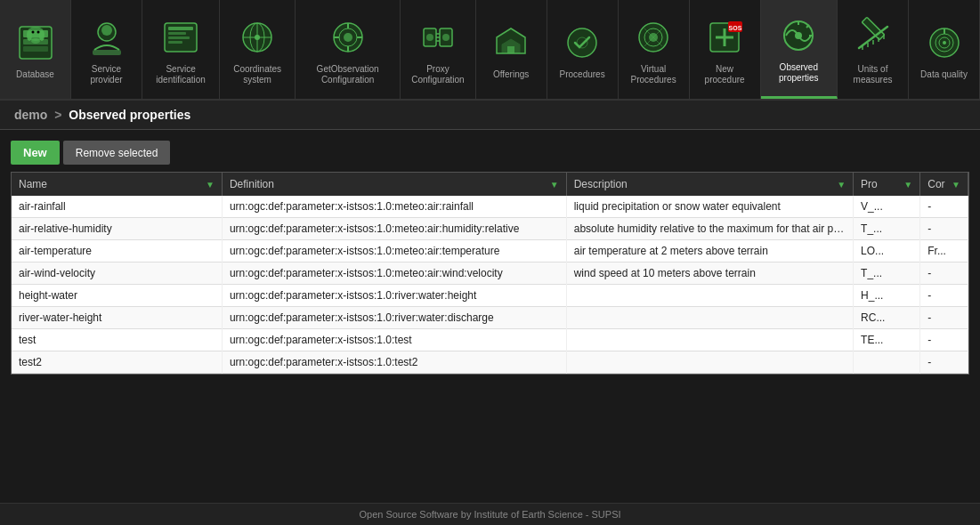 The image size is (980, 525). What do you see at coordinates (490, 340) in the screenshot?
I see `table-row: testurn:ogc:def:parameter:x-istsos:1.0:t…` at bounding box center [490, 340].